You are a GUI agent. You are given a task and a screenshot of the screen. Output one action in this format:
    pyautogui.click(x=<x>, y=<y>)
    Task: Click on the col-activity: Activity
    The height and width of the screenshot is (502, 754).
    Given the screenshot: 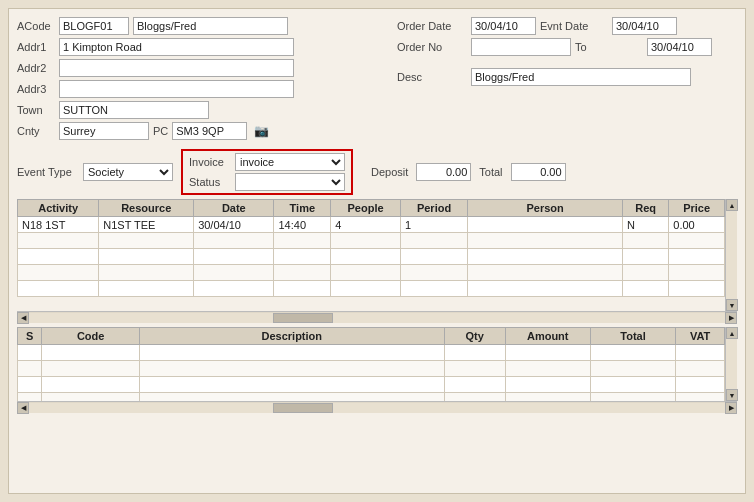 What is the action you would take?
    pyautogui.click(x=58, y=208)
    